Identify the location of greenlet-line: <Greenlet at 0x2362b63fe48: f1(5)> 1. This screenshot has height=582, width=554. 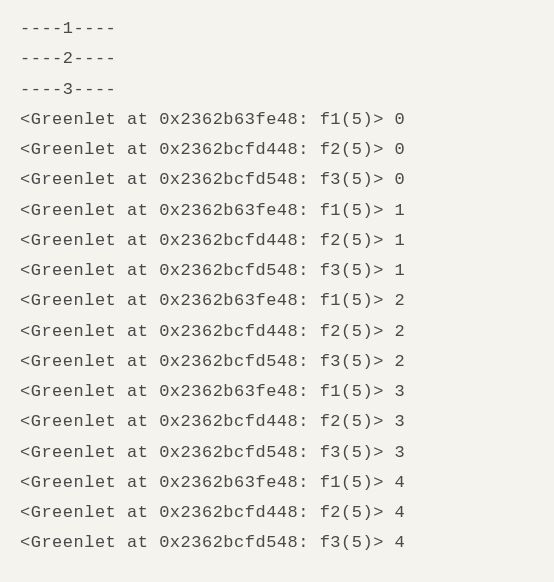
(277, 211).